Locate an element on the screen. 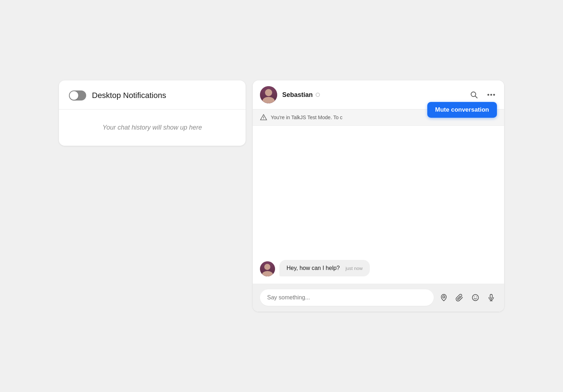  message-time: just now is located at coordinates (354, 269).